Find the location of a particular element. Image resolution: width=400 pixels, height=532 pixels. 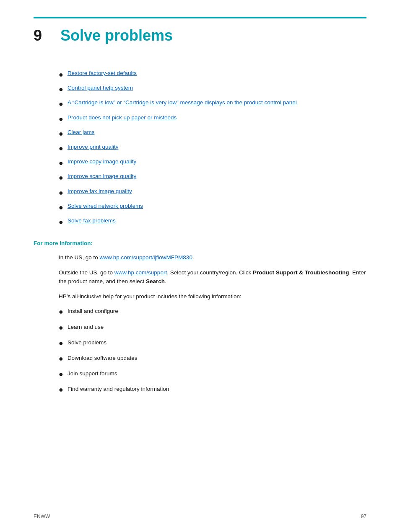

bold-search: Search is located at coordinates (155, 281).